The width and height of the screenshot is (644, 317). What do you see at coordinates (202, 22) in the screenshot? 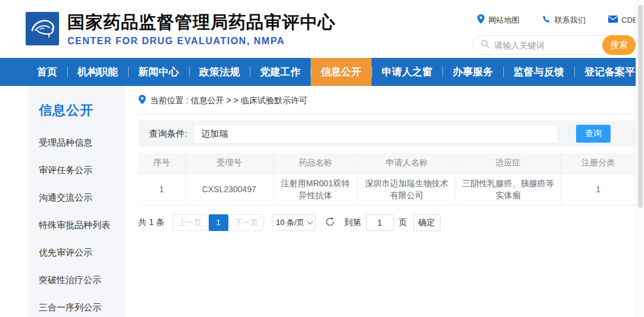
I see `site-title: 国家药品监督管理局药品审评中心` at bounding box center [202, 22].